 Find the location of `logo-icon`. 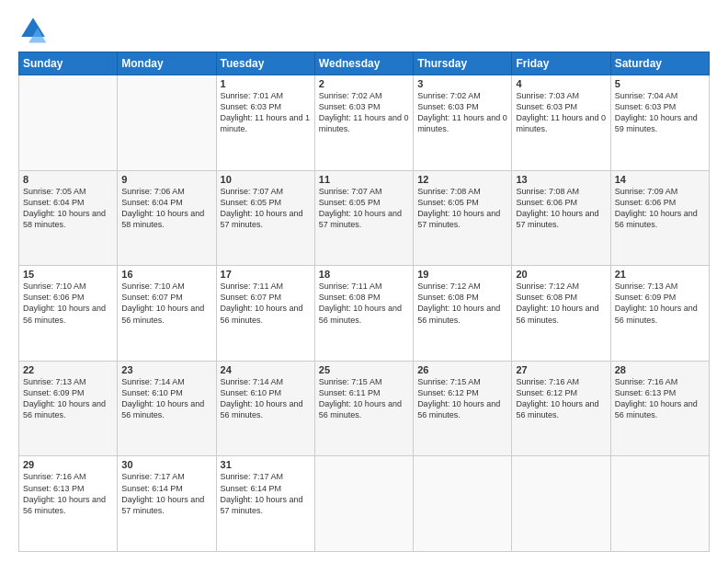

logo-icon is located at coordinates (33, 29).